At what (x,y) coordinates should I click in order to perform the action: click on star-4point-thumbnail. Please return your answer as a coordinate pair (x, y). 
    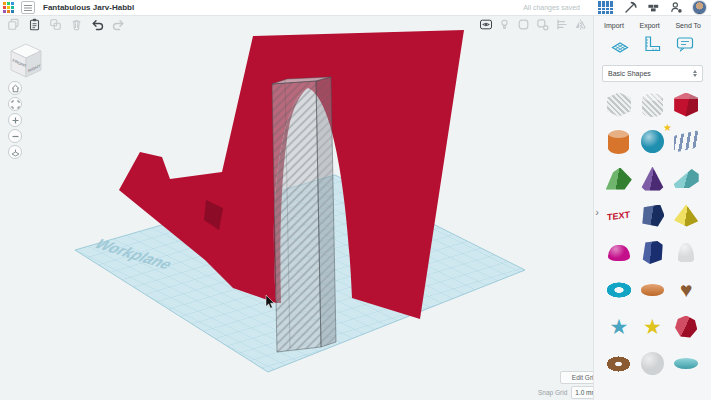
    Looking at the image, I should click on (619, 327).